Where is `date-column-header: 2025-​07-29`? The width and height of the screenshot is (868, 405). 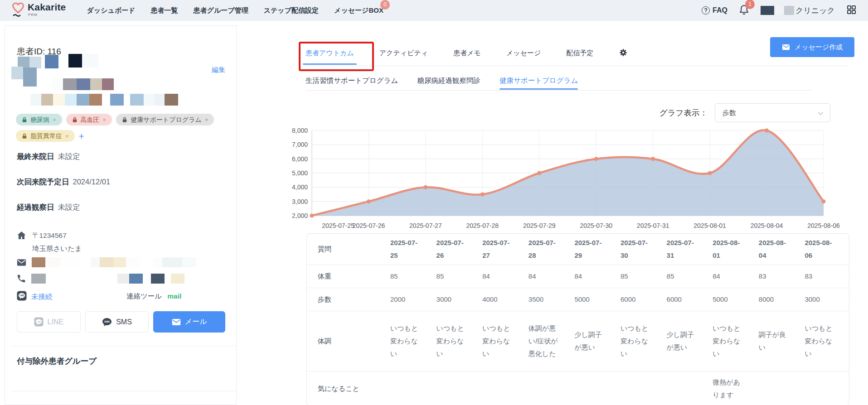 date-column-header: 2025-​07-29 is located at coordinates (596, 249).